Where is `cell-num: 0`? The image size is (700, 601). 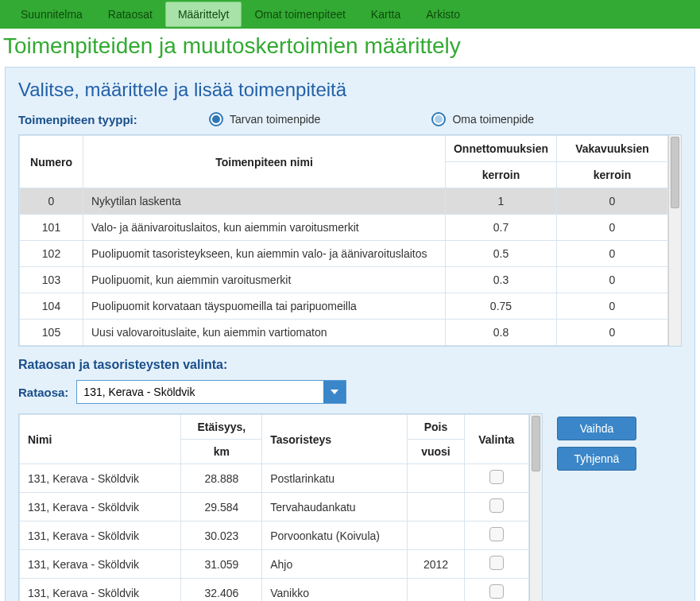
cell-num: 0 is located at coordinates (52, 202).